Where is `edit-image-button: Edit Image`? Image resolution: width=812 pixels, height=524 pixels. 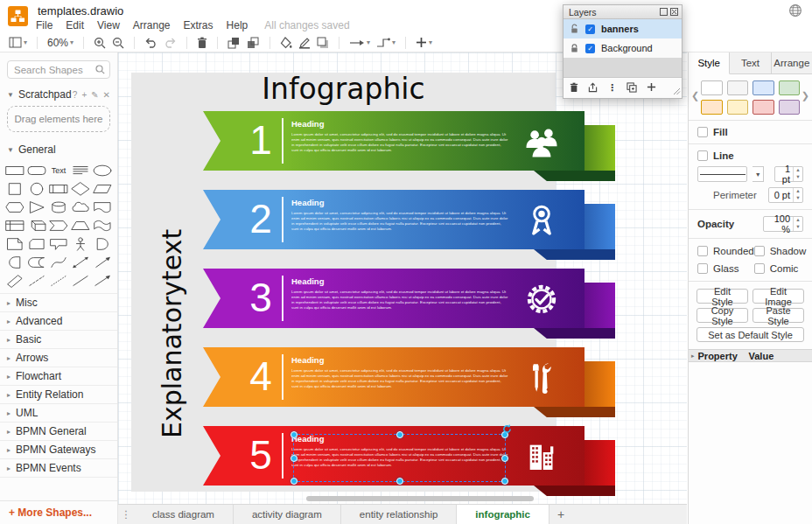
edit-image-button: Edit Image is located at coordinates (779, 296).